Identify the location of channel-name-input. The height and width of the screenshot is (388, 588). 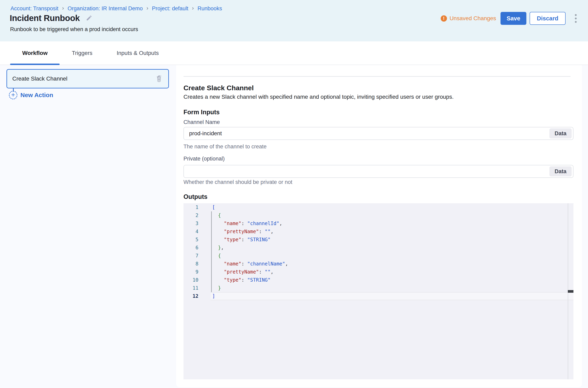
(369, 134).